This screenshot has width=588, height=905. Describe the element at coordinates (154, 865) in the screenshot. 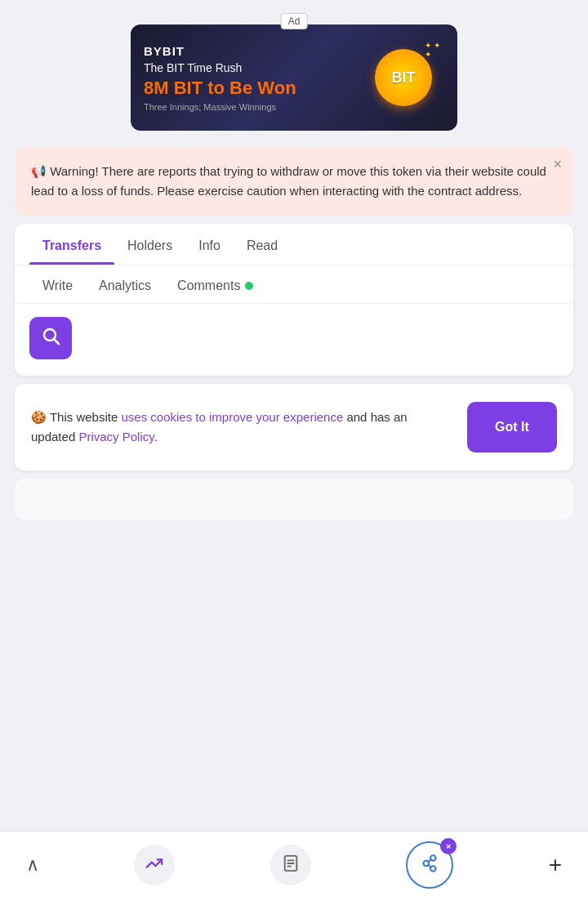

I see `trending-button` at that location.